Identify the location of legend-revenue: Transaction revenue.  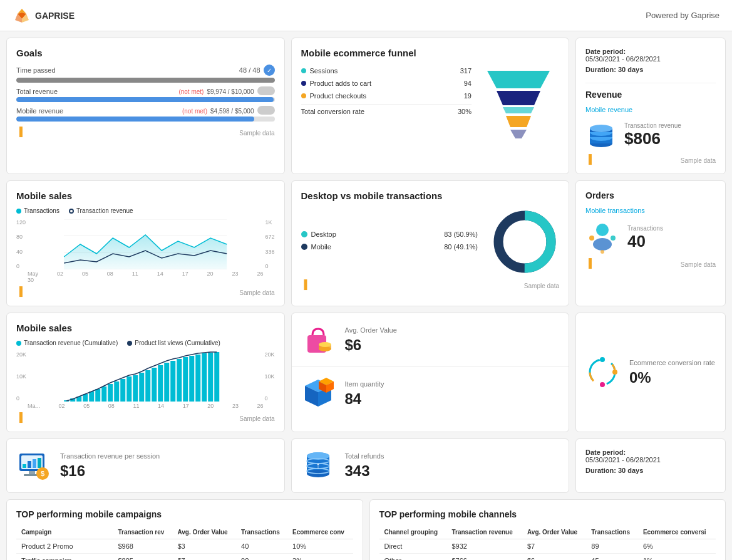
(101, 210).